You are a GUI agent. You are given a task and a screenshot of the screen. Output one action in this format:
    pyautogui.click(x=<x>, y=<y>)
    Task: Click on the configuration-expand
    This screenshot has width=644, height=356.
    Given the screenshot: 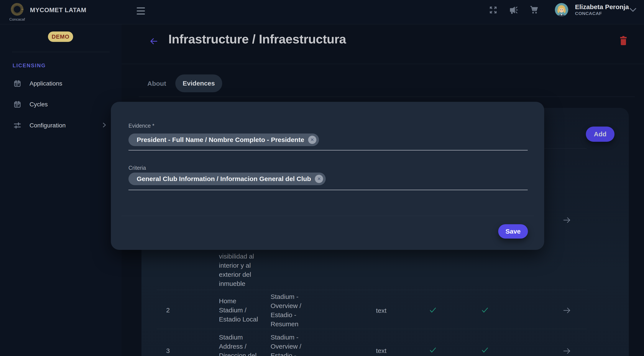 What is the action you would take?
    pyautogui.click(x=104, y=126)
    